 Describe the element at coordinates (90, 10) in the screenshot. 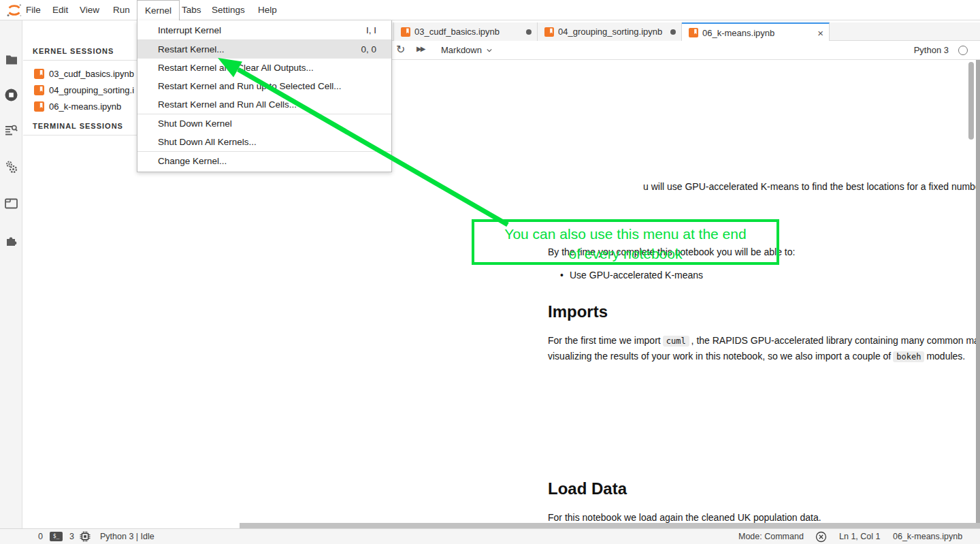

I see `menu-view: View` at that location.